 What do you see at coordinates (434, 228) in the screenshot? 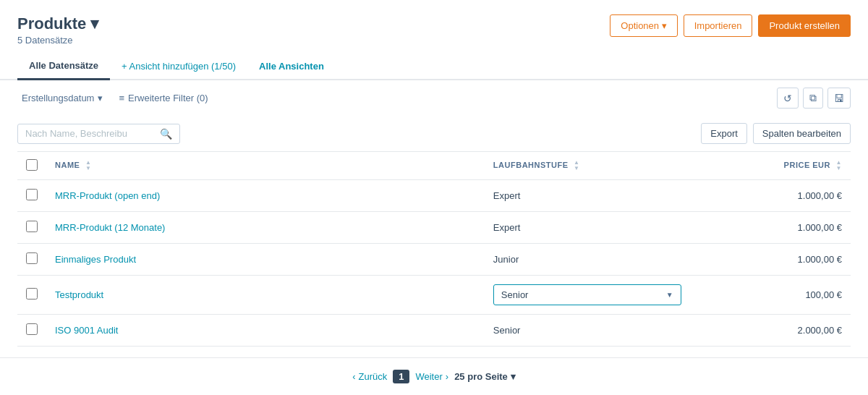
I see `table-row: MRR-Produkt (12 Monate)Expert1.000,00 €` at bounding box center [434, 228].